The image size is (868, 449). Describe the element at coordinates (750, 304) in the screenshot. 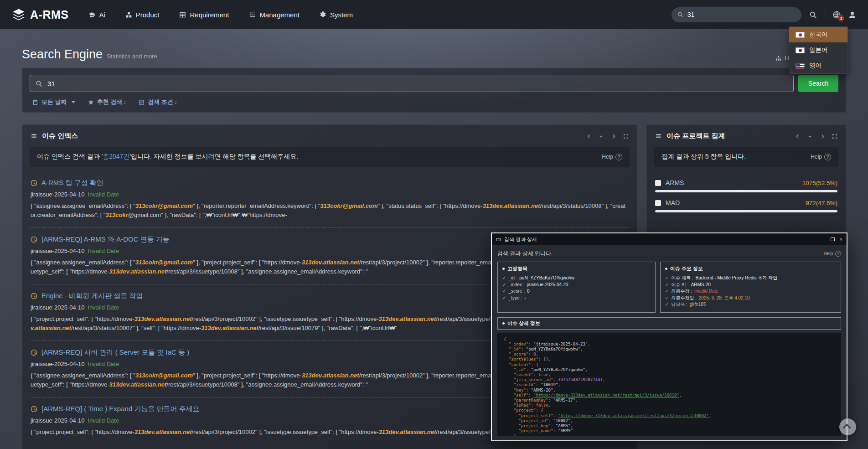

I see `detail-field: ✓담당자 :gkfn185` at that location.